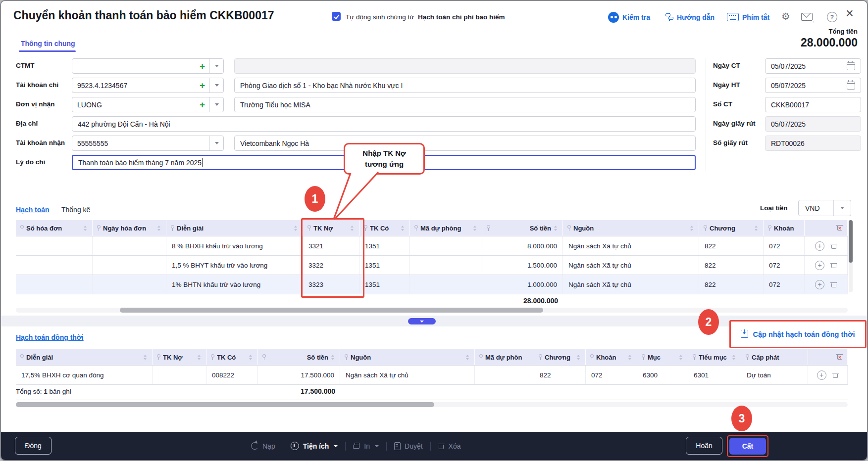 The width and height of the screenshot is (868, 461). What do you see at coordinates (523, 246) in the screenshot?
I see `cell-amount: 8.000.000` at bounding box center [523, 246].